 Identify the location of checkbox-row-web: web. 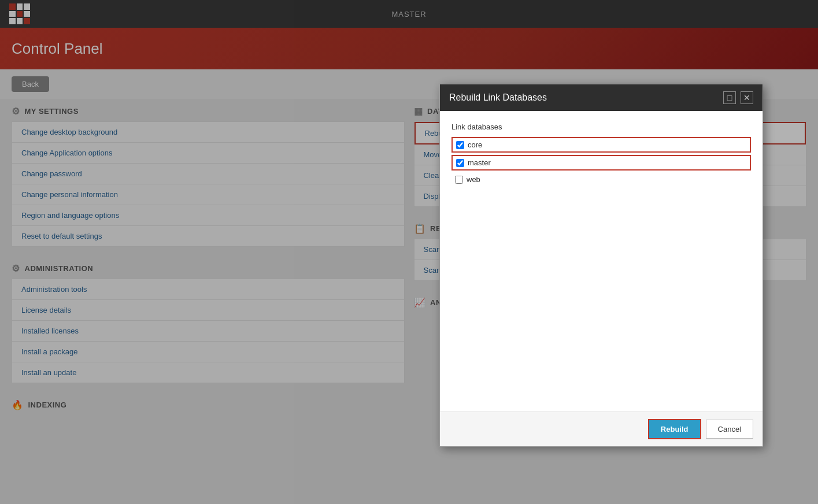
(601, 179).